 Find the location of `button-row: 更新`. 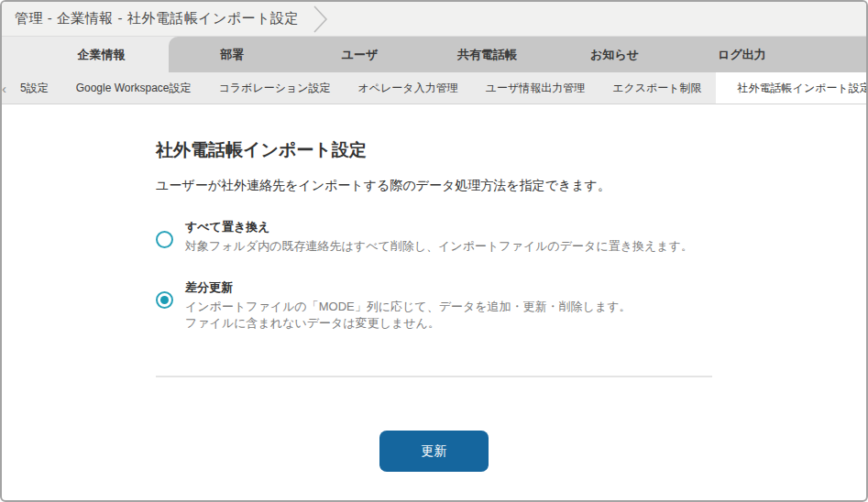

button-row: 更新 is located at coordinates (434, 451).